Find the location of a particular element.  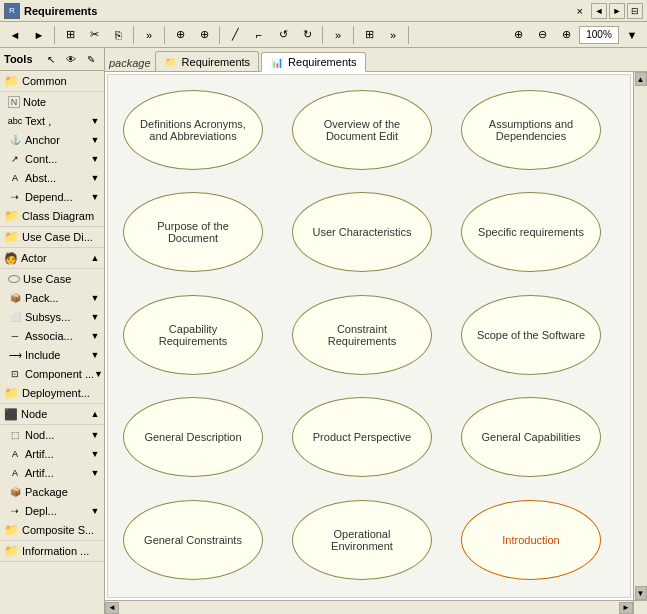

draw3-button: ↺ is located at coordinates (283, 35).